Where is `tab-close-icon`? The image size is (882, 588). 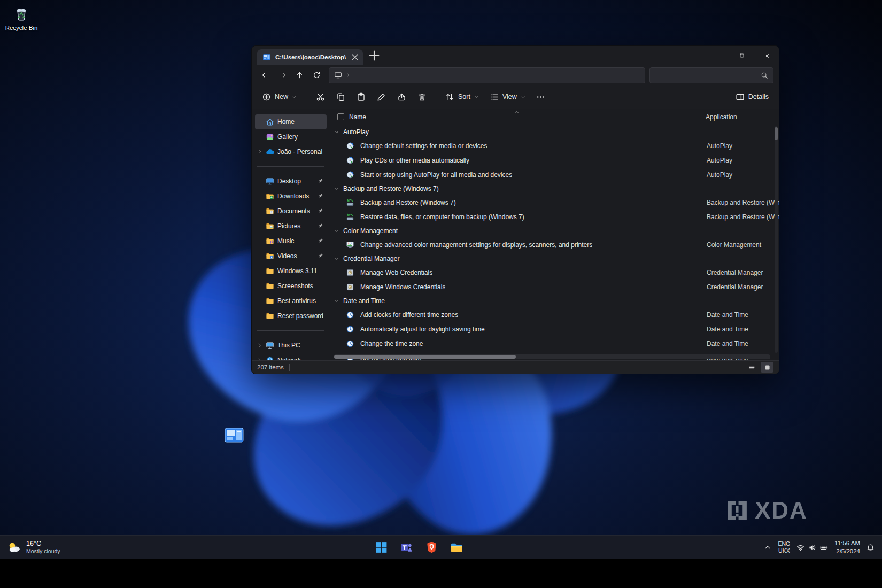 tab-close-icon is located at coordinates (355, 57).